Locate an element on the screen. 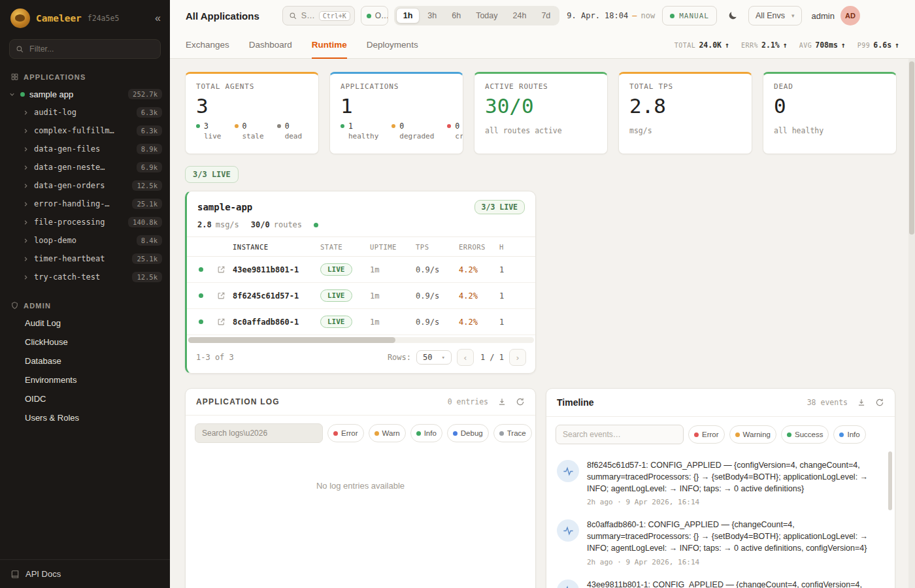 The image size is (915, 588). tree-item-label: data-gen-neste… is located at coordinates (69, 167).